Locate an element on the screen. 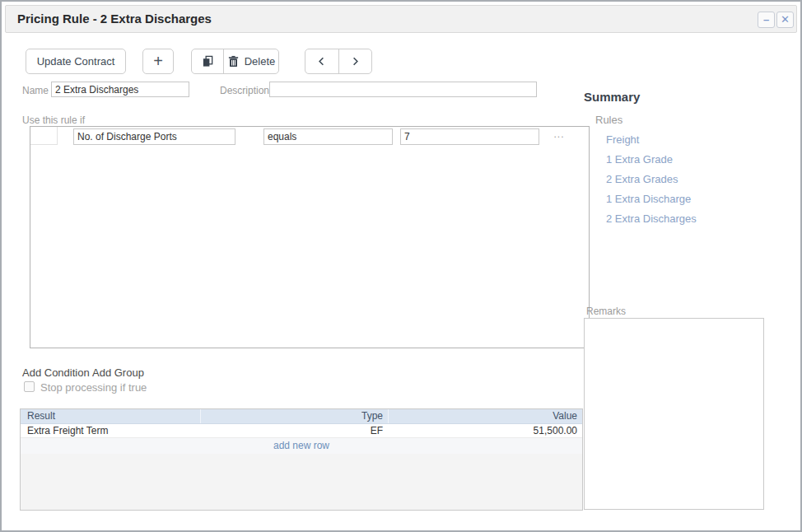 The image size is (802, 532). description-input is located at coordinates (403, 89).